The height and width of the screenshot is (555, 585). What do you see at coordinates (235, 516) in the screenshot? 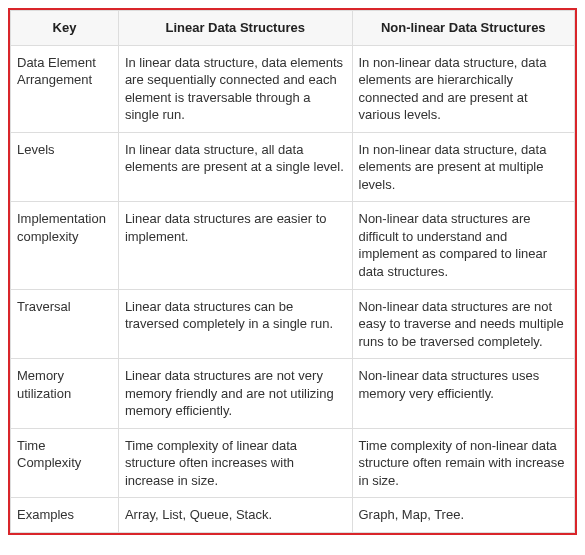
I see `cell-linear: Array, List, Queue, Stack.` at bounding box center [235, 516].